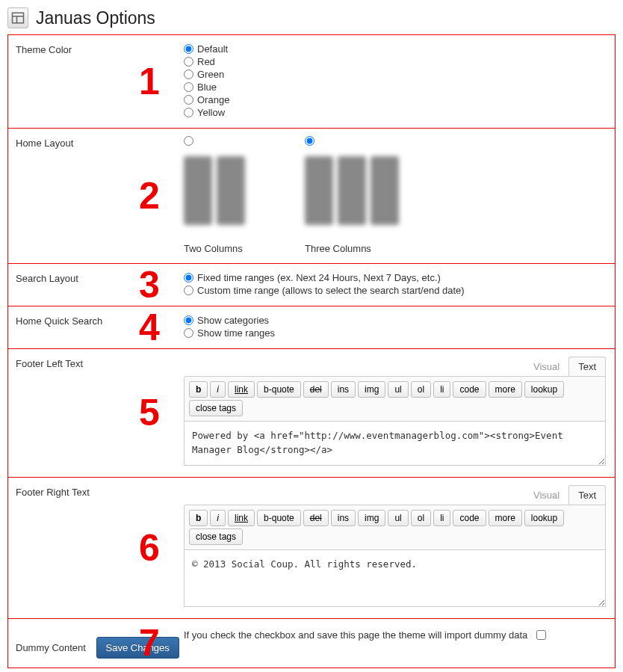  What do you see at coordinates (149, 413) in the screenshot?
I see `section-number: 5` at bounding box center [149, 413].